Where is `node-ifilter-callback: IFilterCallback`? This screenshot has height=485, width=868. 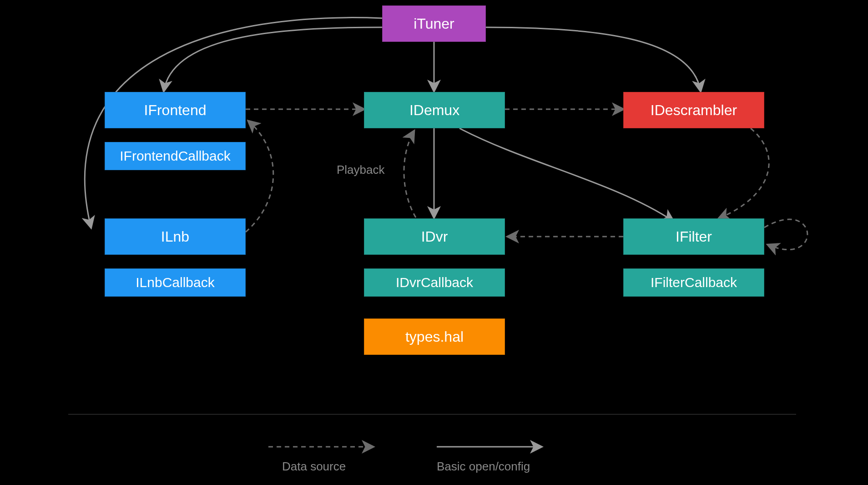
node-ifilter-callback: IFilterCallback is located at coordinates (694, 283).